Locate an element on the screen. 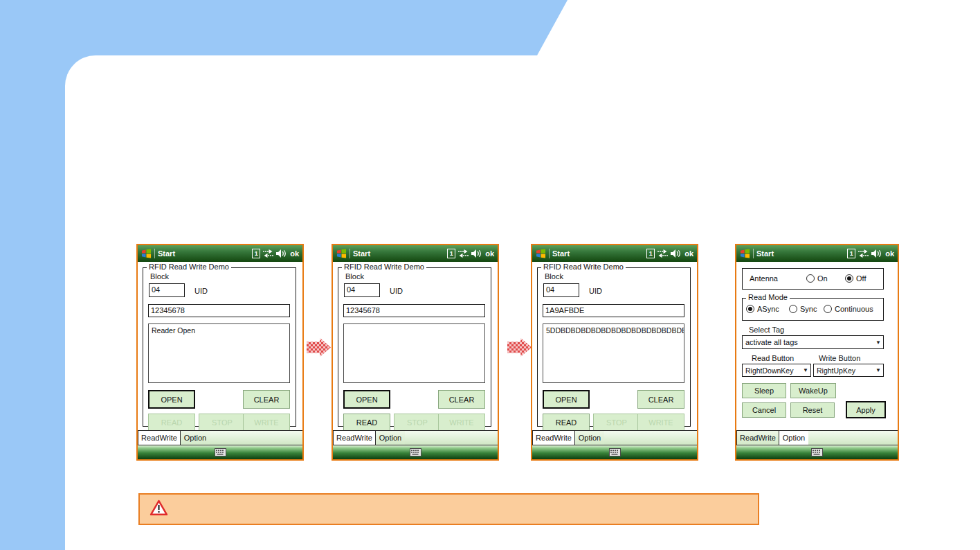 The width and height of the screenshot is (980, 550). uid-field: 1A9AFBDE is located at coordinates (613, 310).